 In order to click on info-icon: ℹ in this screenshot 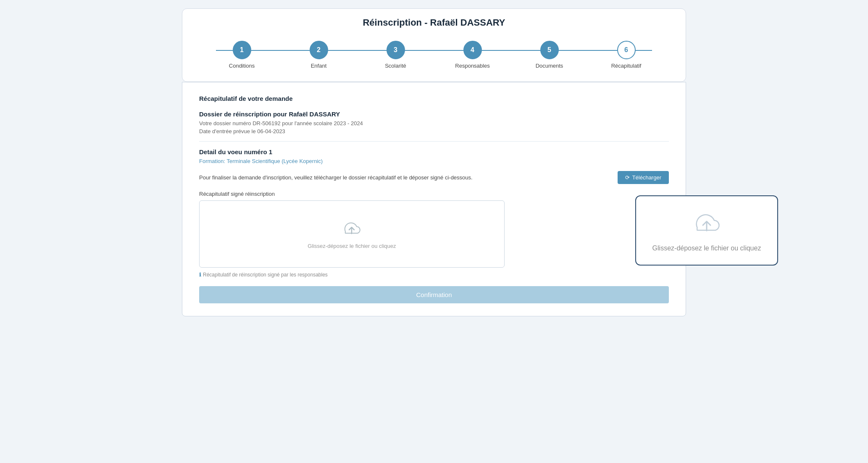, I will do `click(200, 275)`.